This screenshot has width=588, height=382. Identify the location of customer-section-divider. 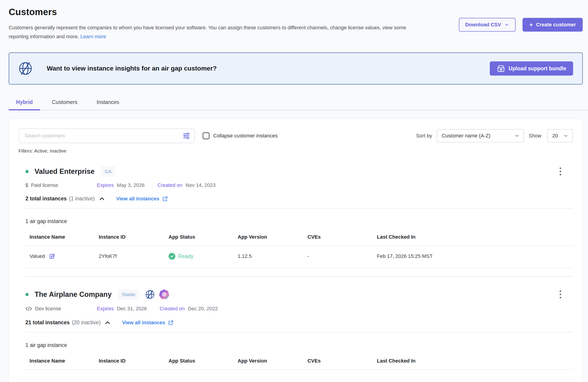
(299, 276).